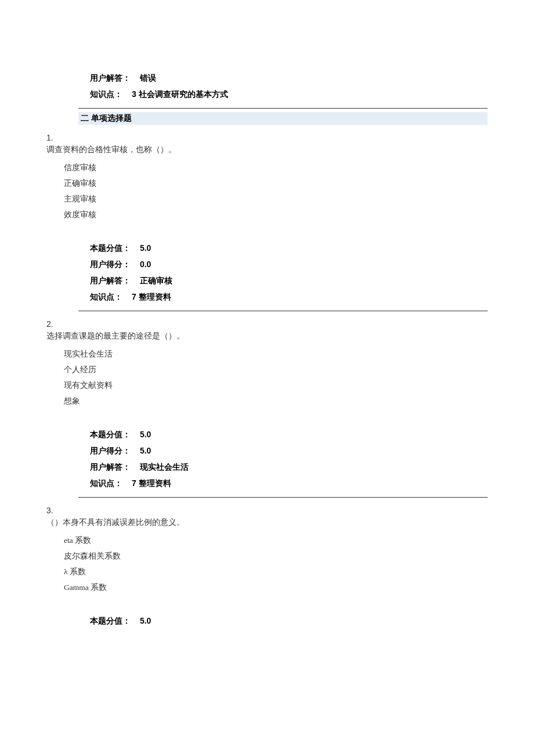 The width and height of the screenshot is (534, 756). What do you see at coordinates (276, 199) in the screenshot?
I see `question-option: 主观审核` at bounding box center [276, 199].